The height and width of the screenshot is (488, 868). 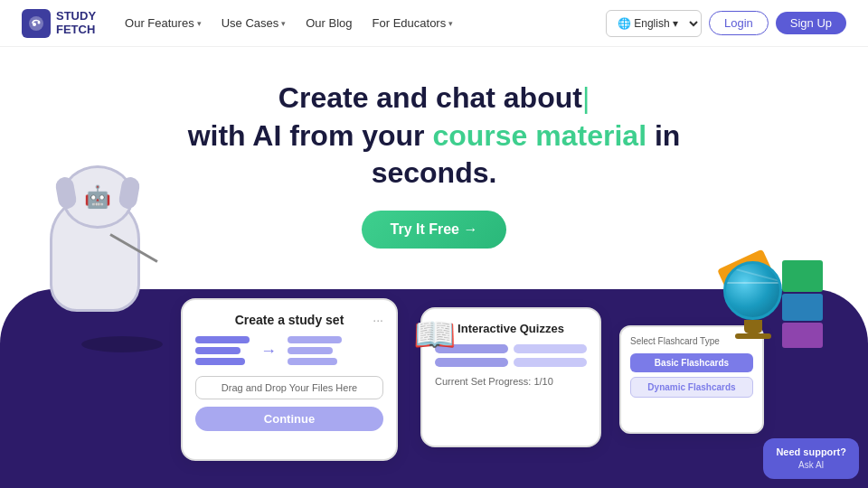 What do you see at coordinates (511, 381) in the screenshot?
I see `progress-text: Current Set Progress: 1/10` at bounding box center [511, 381].